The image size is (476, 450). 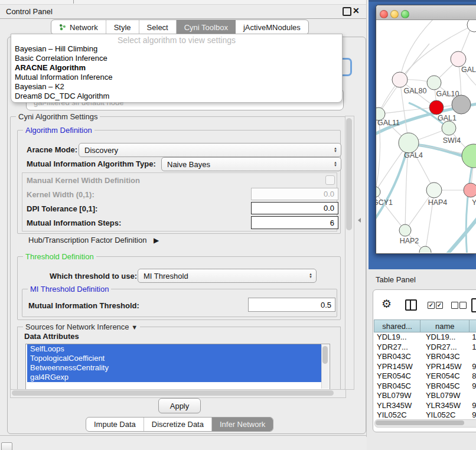 I want to click on table-body: YDL19...YDL19...13YDR27...YDR27...12YBR0…, so click(x=425, y=376).